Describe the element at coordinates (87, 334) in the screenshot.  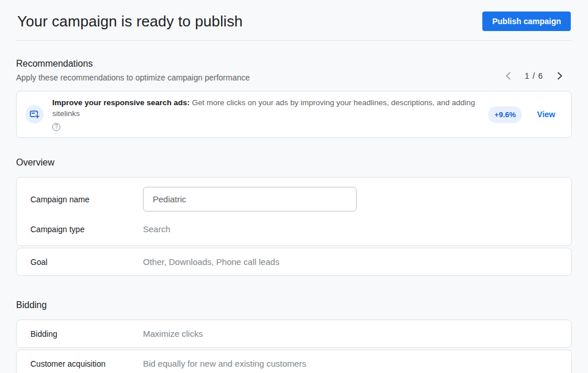
I see `bidding-label: Bidding` at that location.